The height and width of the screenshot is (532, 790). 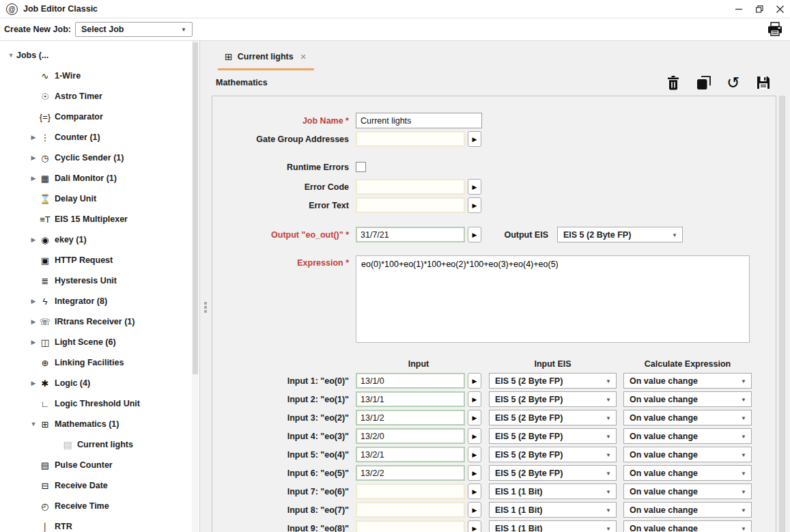 I want to click on gate-address-picker-button: ▶, so click(x=475, y=139).